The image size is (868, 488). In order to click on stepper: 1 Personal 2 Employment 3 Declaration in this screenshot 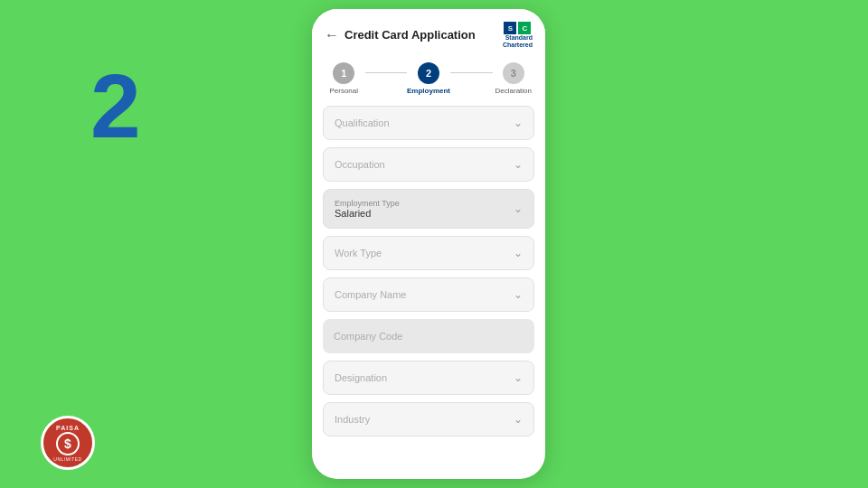, I will do `click(429, 77)`.